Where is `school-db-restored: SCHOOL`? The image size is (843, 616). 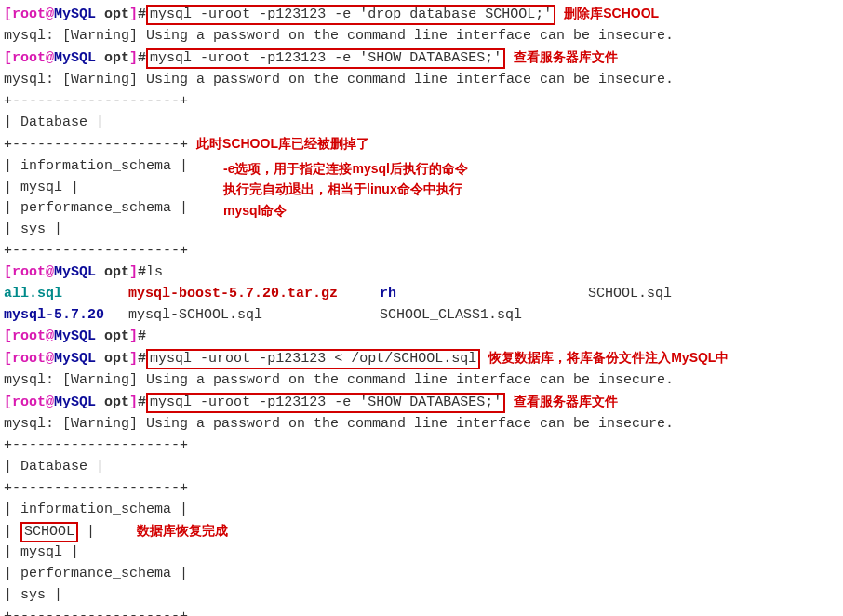 school-db-restored: SCHOOL is located at coordinates (49, 532).